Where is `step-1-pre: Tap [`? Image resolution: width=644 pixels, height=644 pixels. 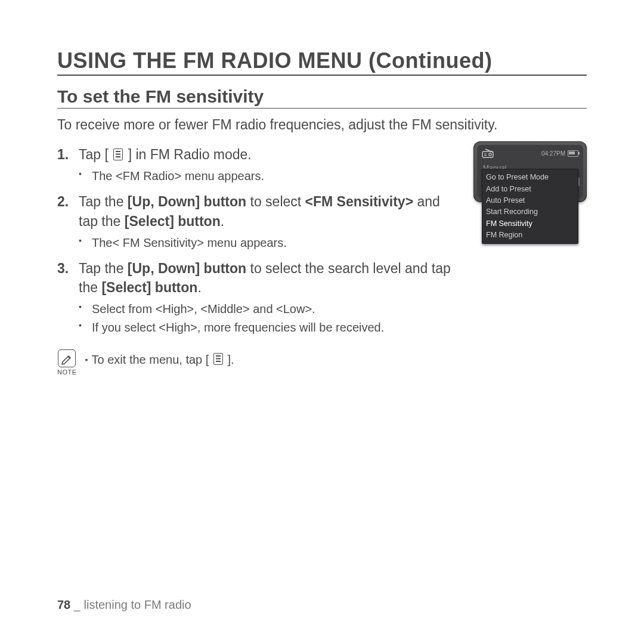
step-1-pre: Tap [ is located at coordinates (94, 154).